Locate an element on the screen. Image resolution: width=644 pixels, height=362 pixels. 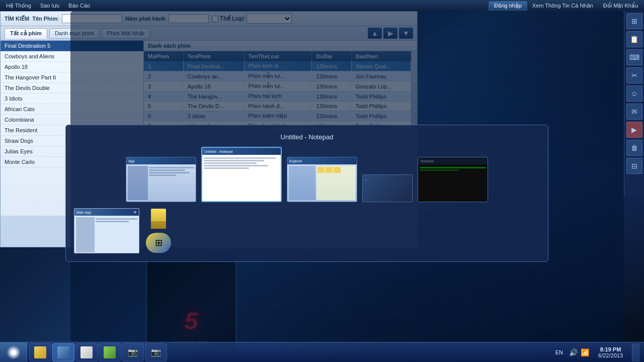
thumbnail-1: App is located at coordinates (161, 179).